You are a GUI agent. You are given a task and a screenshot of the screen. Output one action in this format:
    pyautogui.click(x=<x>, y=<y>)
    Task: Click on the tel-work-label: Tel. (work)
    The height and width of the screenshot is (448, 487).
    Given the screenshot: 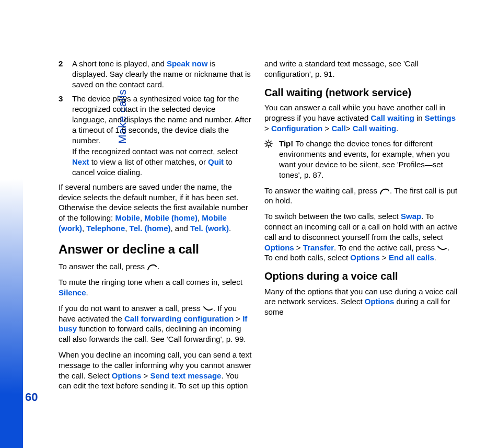 What is the action you would take?
    pyautogui.click(x=210, y=228)
    